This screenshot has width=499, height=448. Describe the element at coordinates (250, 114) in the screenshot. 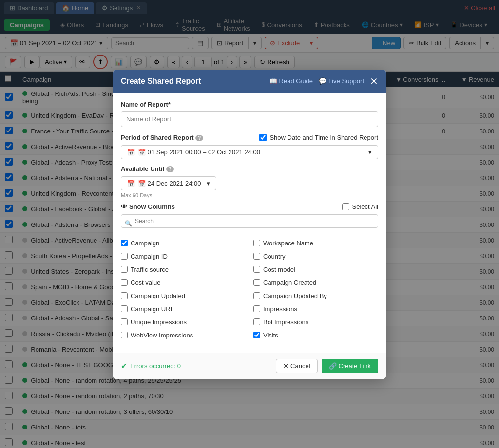

I see `name-of-report-group: Name of Report*` at that location.